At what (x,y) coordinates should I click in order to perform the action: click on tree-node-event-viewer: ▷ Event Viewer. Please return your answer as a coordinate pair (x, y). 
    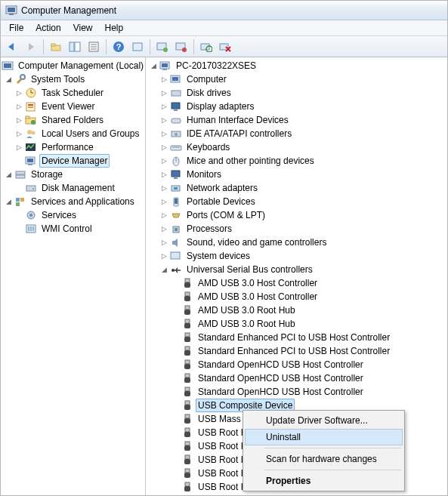
    Looking at the image, I should click on (73, 106).